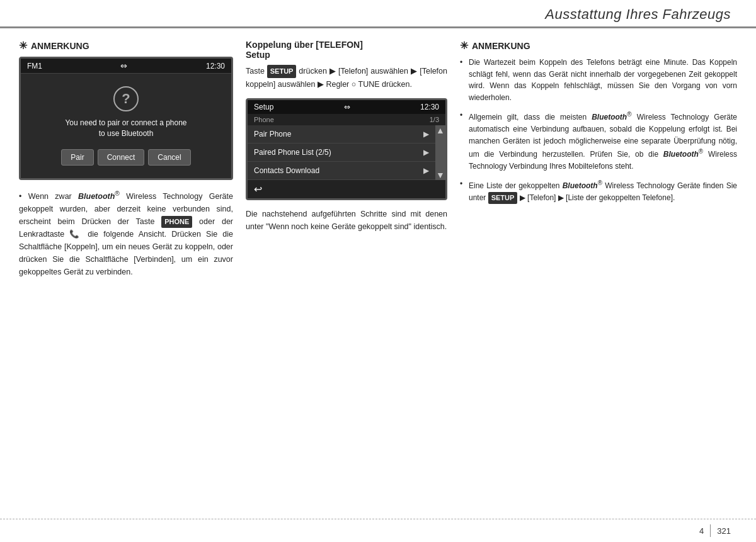 This screenshot has width=756, height=542. What do you see at coordinates (258, 189) in the screenshot?
I see `back-arrow-icon: ↩` at bounding box center [258, 189].